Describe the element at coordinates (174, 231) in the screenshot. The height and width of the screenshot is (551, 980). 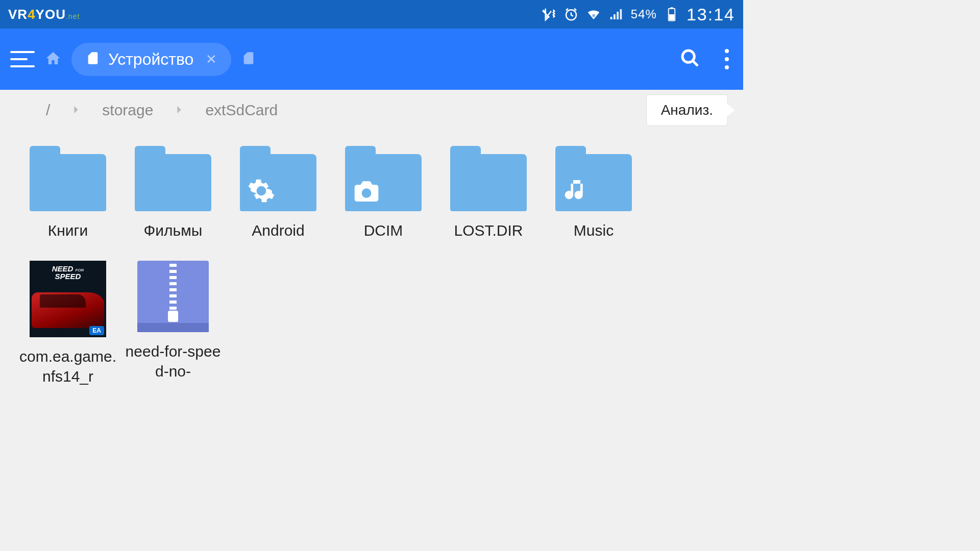
I see `file-label: Фильмы` at that location.